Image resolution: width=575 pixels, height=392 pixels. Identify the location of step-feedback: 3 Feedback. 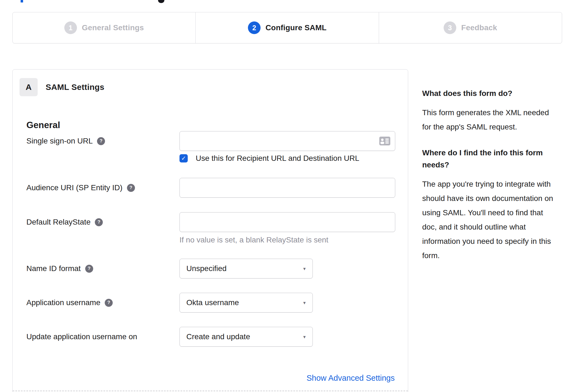
(470, 28).